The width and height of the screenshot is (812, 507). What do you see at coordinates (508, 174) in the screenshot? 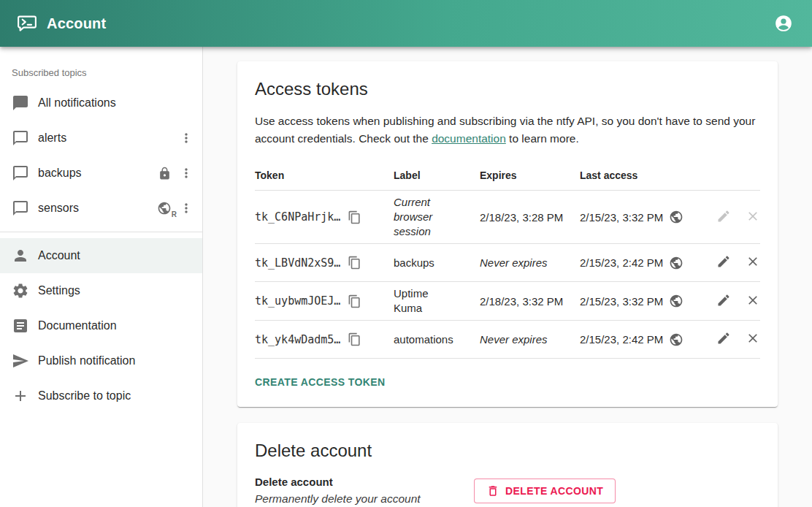
I see `table-header-row: Token Label Expires Last access` at bounding box center [508, 174].